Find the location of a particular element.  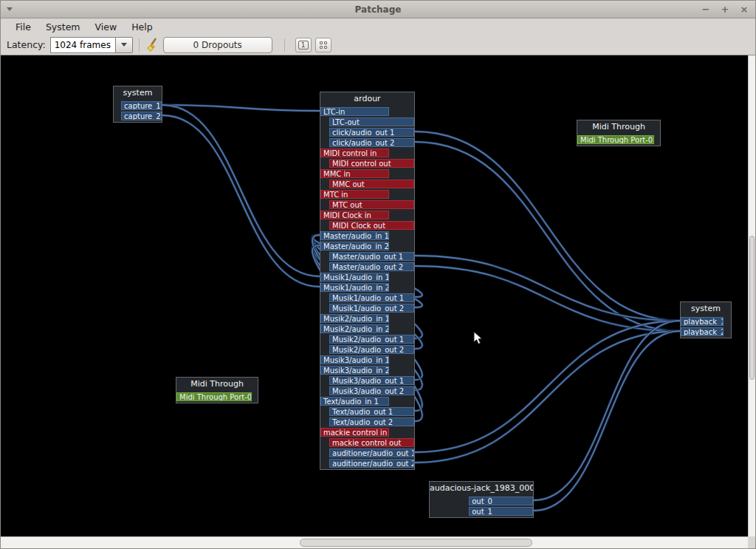

module-midi-through-a: Midi ThroughMidi Through Port-0 is located at coordinates (619, 133).